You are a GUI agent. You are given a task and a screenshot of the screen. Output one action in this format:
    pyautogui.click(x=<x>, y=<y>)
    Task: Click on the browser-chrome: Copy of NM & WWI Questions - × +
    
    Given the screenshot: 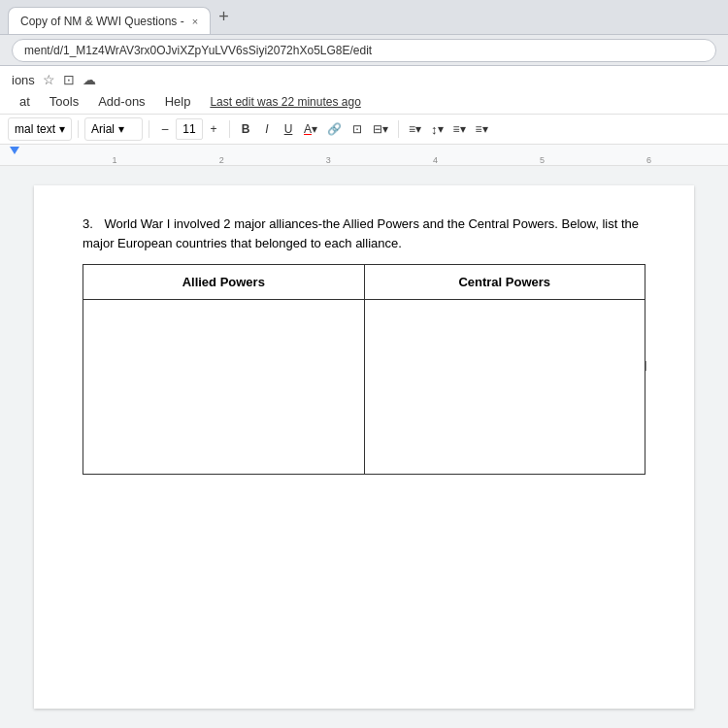 What is the action you would take?
    pyautogui.click(x=364, y=17)
    